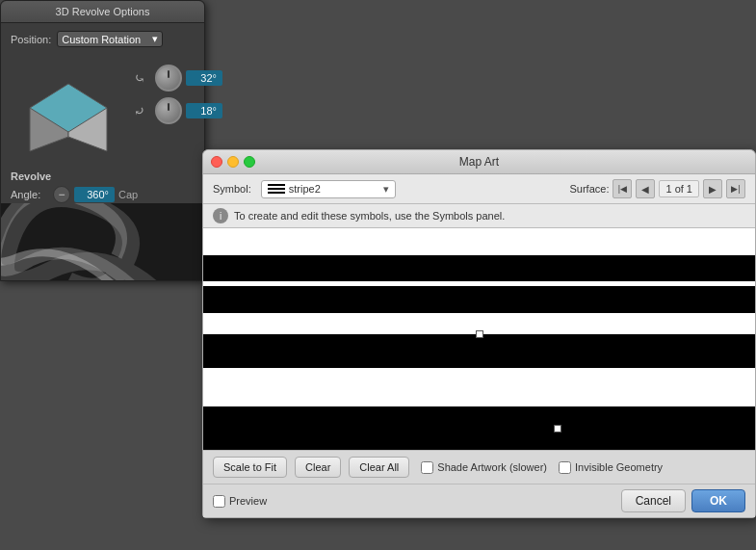  Describe the element at coordinates (62, 195) in the screenshot. I see `angle-minus-btn: −` at that location.